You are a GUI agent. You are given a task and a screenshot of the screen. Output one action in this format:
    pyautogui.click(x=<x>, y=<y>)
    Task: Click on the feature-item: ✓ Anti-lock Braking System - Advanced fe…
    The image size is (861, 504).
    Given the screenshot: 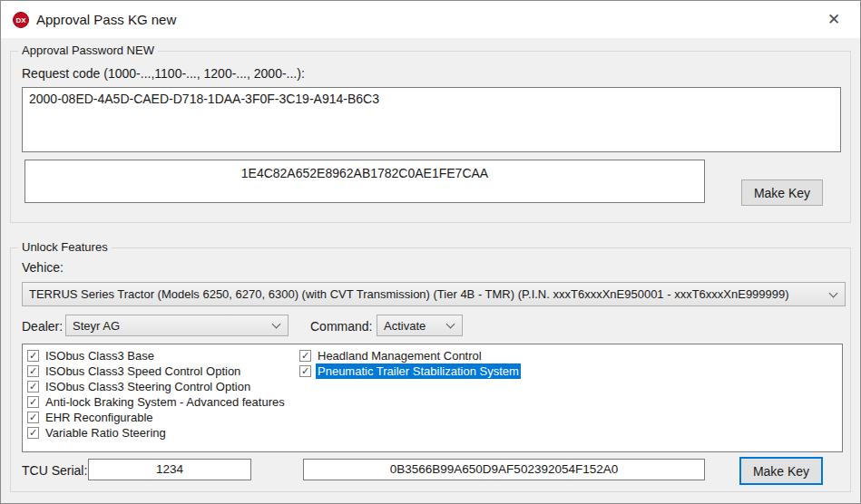 What is the action you would take?
    pyautogui.click(x=157, y=402)
    